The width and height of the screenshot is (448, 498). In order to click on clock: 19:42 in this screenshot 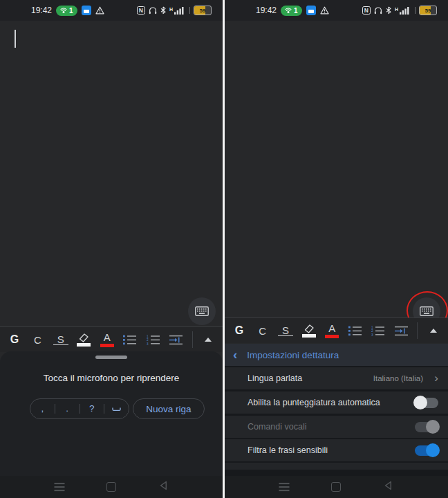, I will do `click(266, 10)`.